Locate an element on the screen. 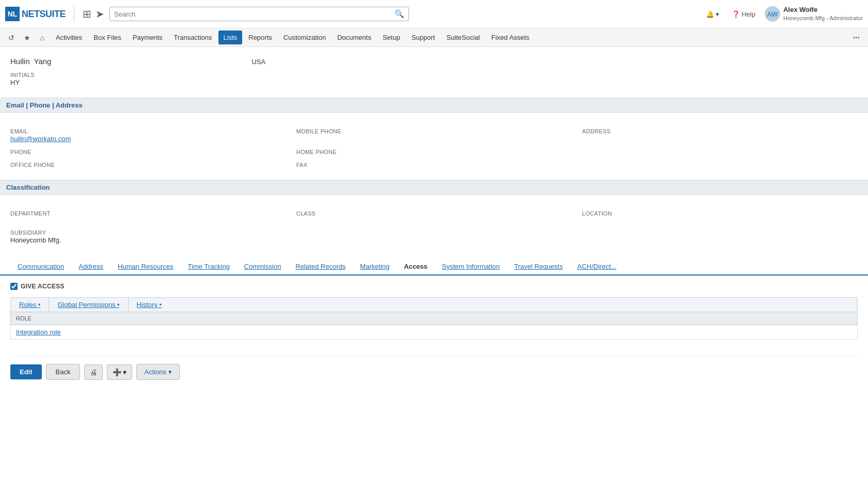  more-menu-button: ··· is located at coordinates (856, 38).